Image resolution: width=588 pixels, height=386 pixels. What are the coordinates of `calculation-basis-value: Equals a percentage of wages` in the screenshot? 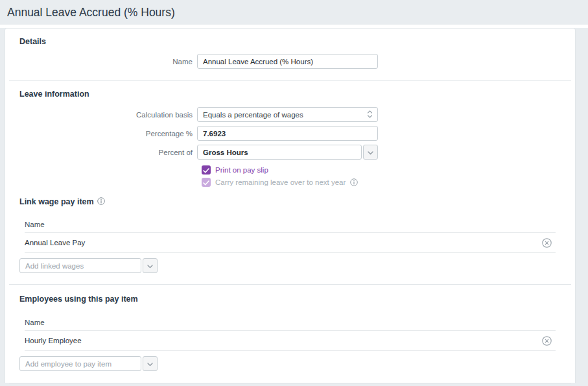 It's located at (253, 115).